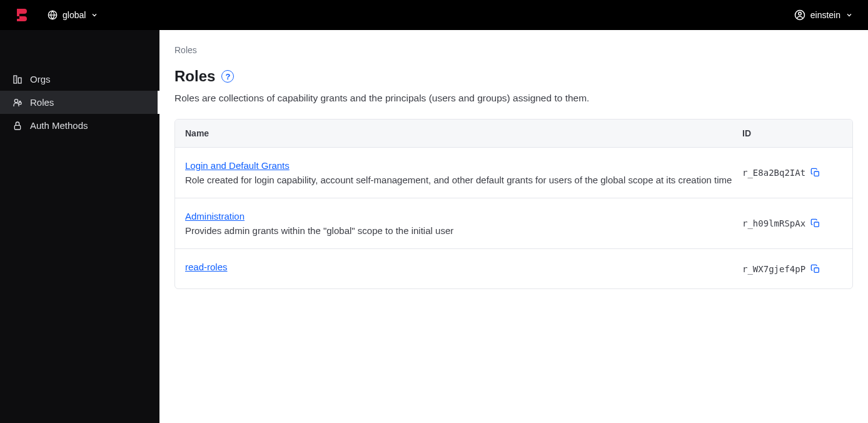  What do you see at coordinates (42, 103) in the screenshot?
I see `sidebar-item-label: Roles` at bounding box center [42, 103].